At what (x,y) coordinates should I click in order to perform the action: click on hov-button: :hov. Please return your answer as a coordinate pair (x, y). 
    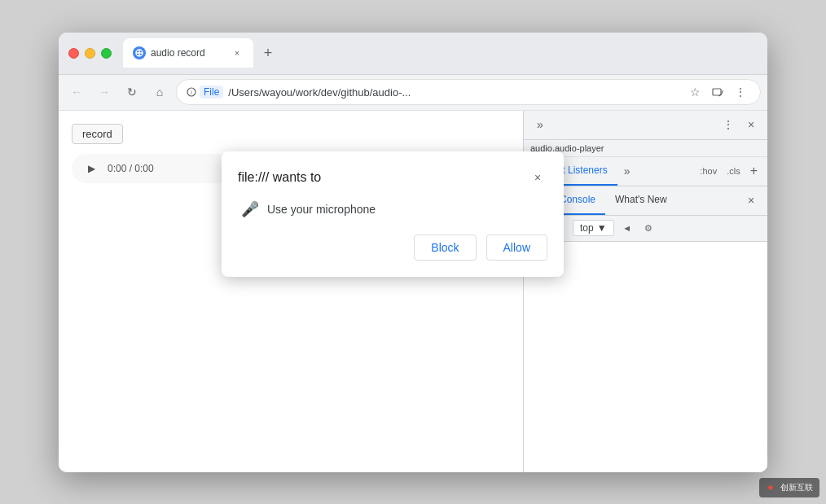
    Looking at the image, I should click on (709, 171).